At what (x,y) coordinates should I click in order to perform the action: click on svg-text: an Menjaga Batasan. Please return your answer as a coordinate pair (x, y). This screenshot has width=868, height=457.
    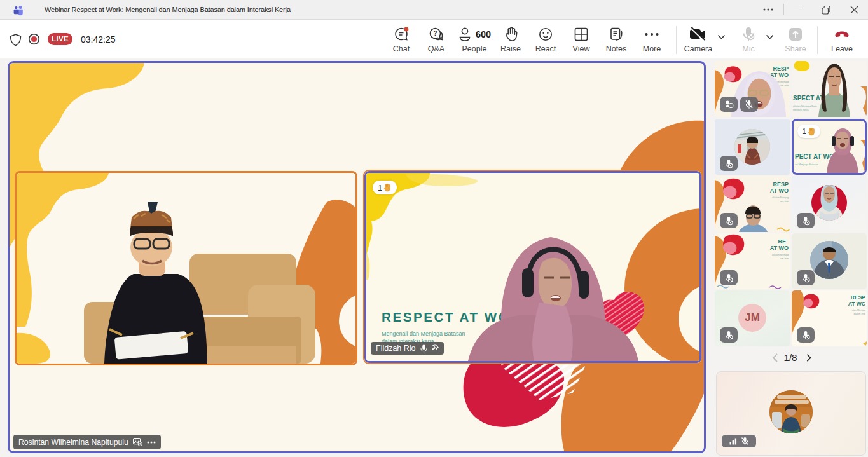
    Looking at the image, I should click on (806, 164).